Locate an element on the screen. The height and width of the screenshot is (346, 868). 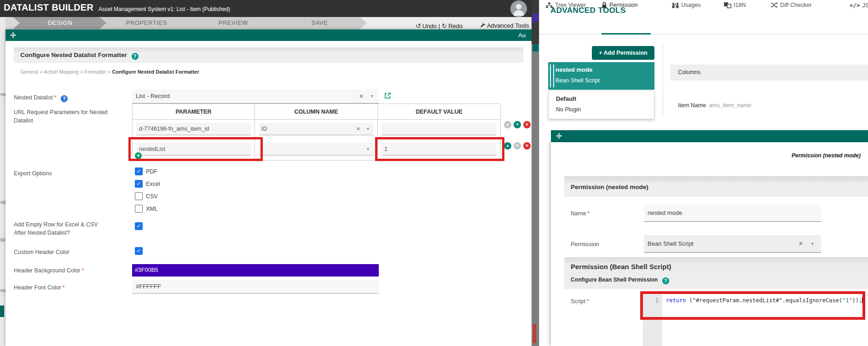
advanced-tools-tab-bar is located at coordinates (704, 29).